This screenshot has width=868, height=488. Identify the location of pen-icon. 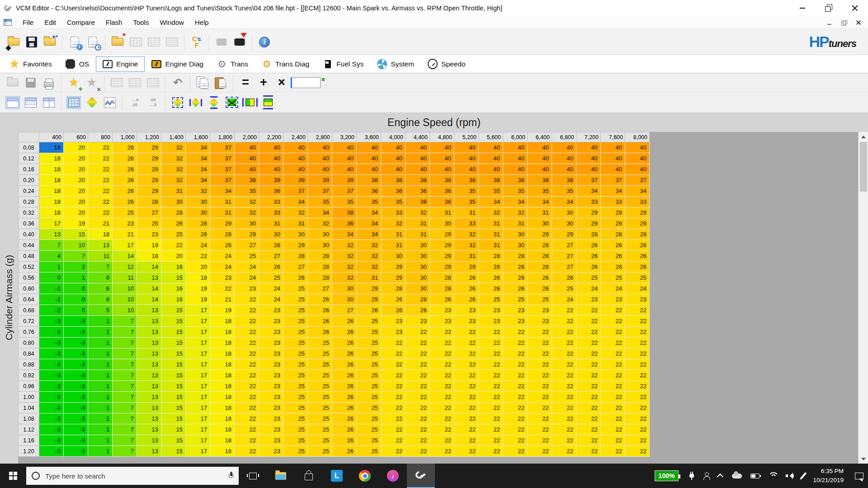
(804, 476).